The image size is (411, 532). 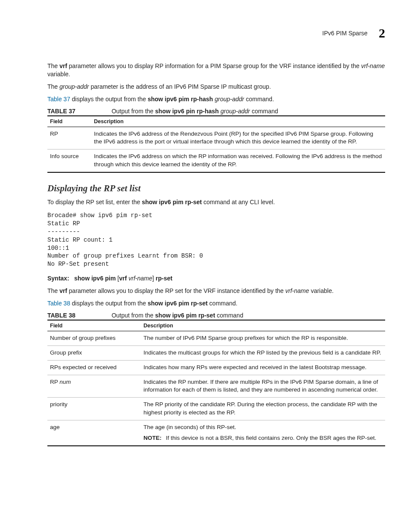 I want to click on table-row: Info source Indicates the IPv6 address o…, so click(x=216, y=161).